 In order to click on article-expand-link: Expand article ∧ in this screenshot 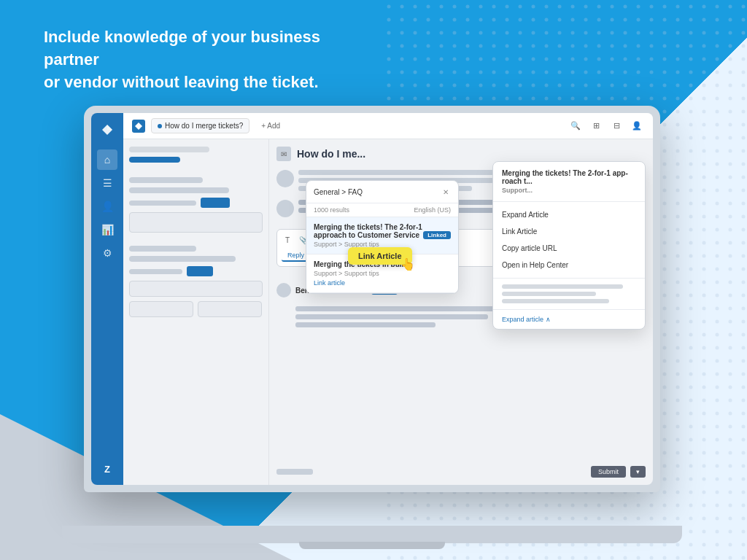, I will do `click(569, 319)`.